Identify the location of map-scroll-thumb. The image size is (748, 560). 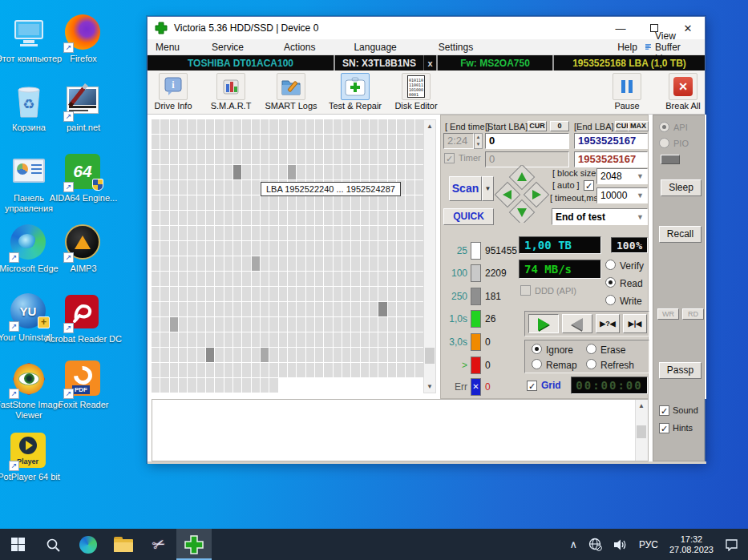
(430, 356).